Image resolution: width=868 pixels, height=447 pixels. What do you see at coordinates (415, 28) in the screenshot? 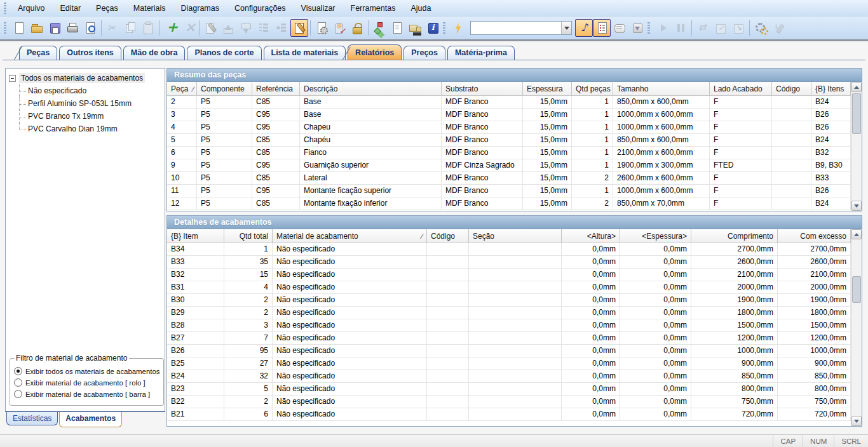
I see `truck-button` at bounding box center [415, 28].